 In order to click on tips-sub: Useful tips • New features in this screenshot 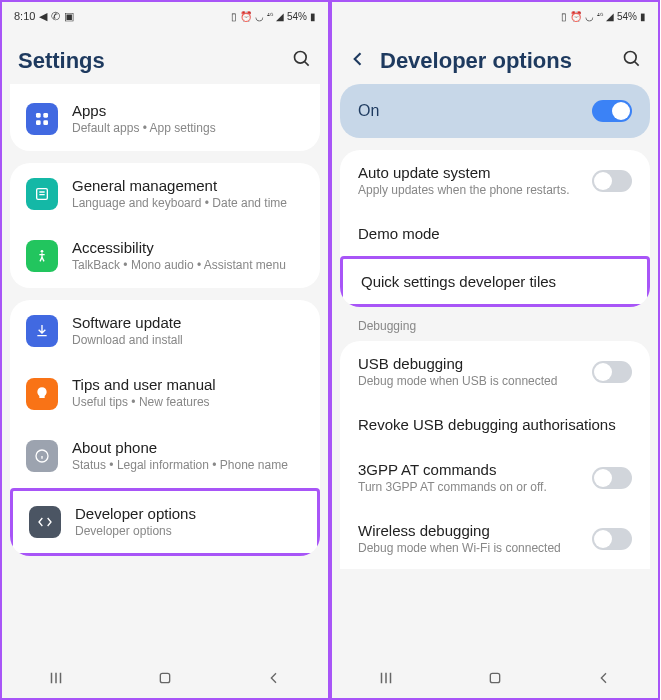, I will do `click(188, 403)`.